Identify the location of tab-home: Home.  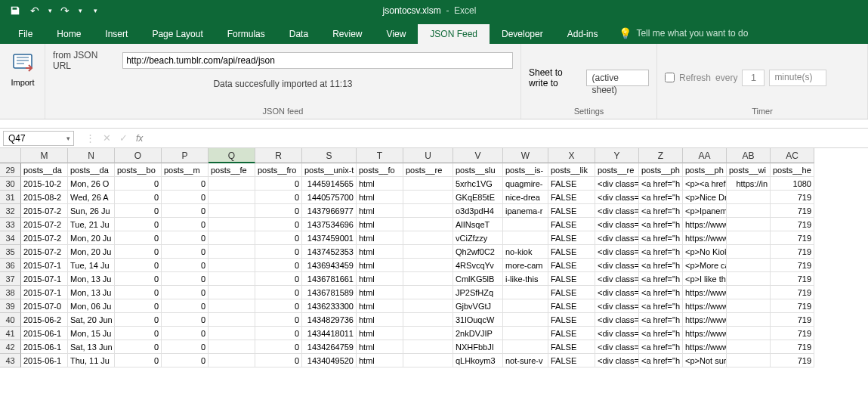
(69, 34).